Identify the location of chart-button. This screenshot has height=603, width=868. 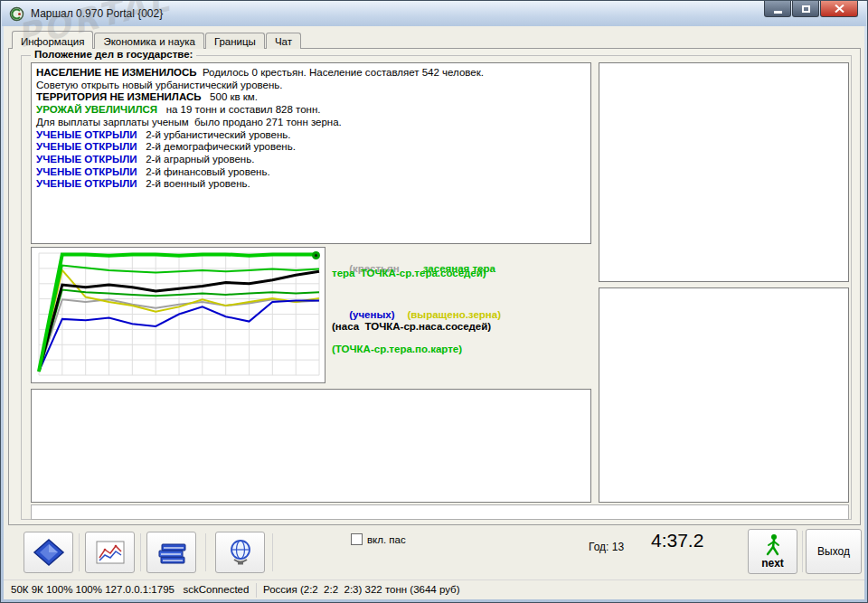
(110, 552).